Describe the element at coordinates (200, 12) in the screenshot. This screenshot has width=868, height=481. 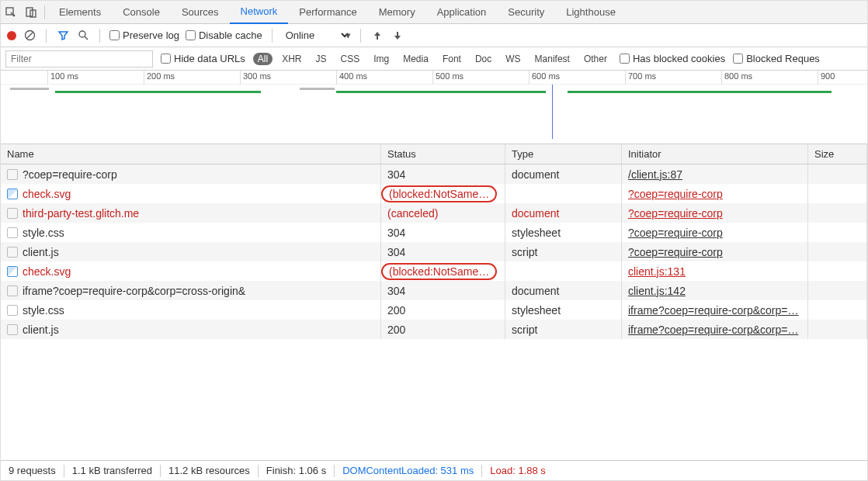
I see `tab-sources: Sources` at that location.